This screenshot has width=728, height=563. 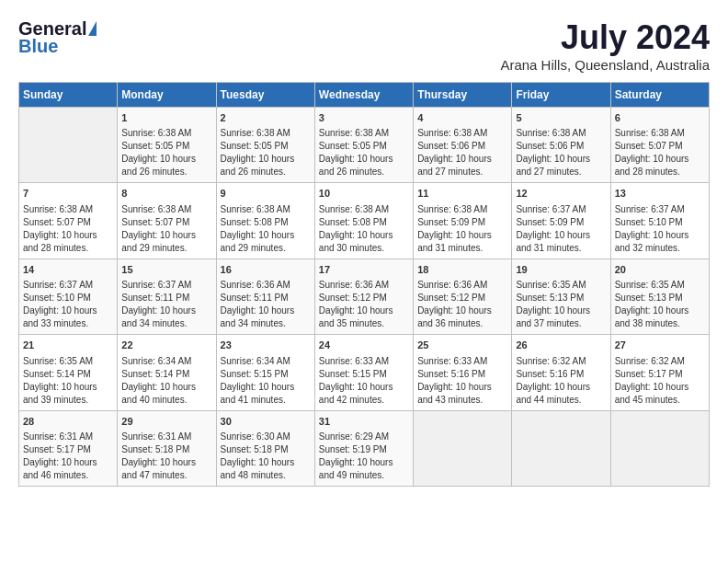 What do you see at coordinates (364, 145) in the screenshot?
I see `calendar-cell: 3Sunrise: 6:38 AM Sunset: 5:05 PM Daylig…` at bounding box center [364, 145].